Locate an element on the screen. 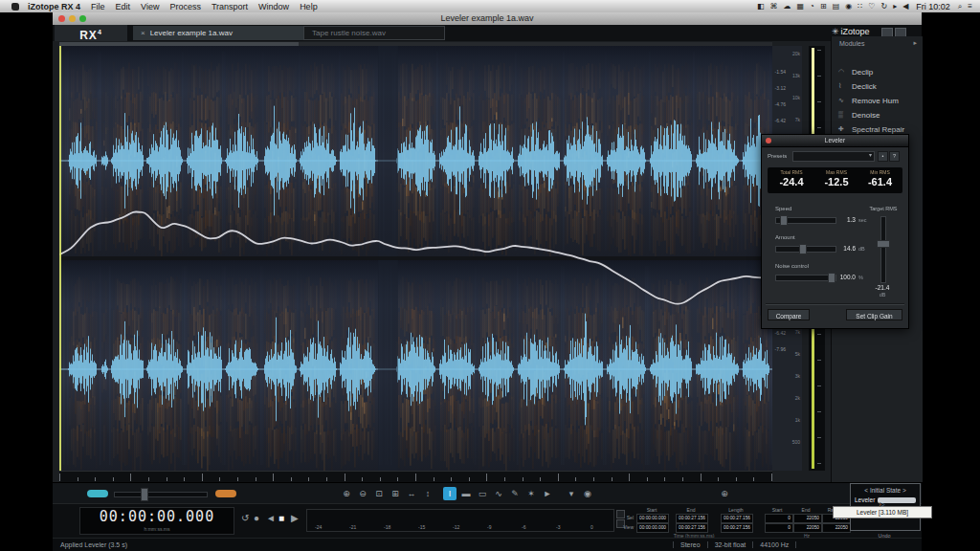 This screenshot has height=551, width=980. target-rms-slider is located at coordinates (883, 250).